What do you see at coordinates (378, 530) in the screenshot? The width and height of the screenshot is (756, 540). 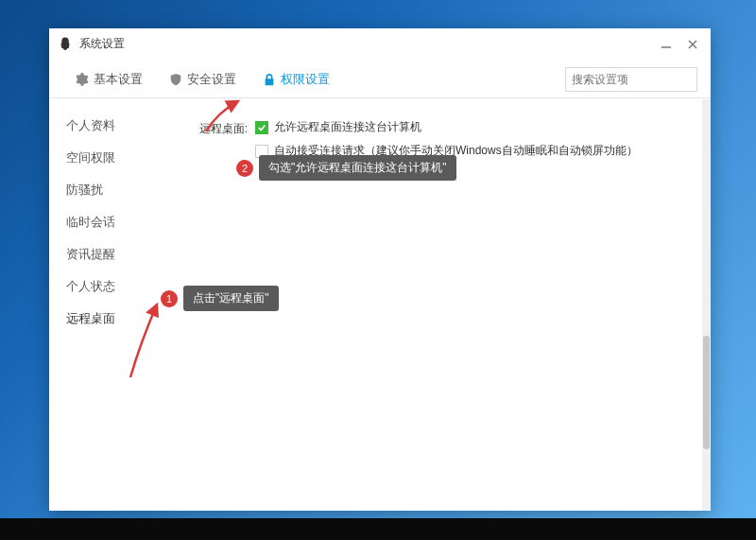 I see `taskbar` at bounding box center [378, 530].